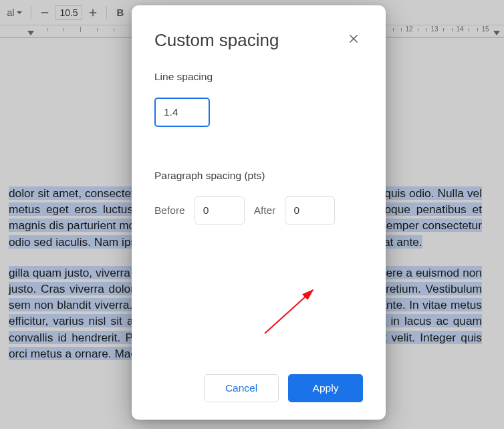  Describe the element at coordinates (241, 388) in the screenshot. I see `cancel-button: Cancel` at that location.